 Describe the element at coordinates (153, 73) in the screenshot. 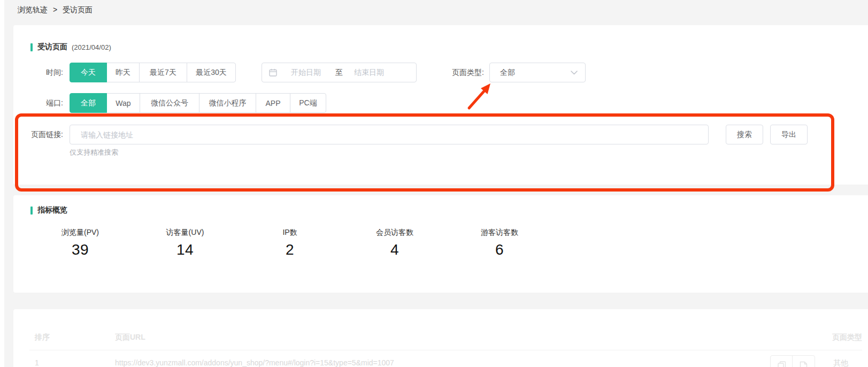

I see `time-filter-group: 今天 昨天 最近7天 最近30天` at that location.